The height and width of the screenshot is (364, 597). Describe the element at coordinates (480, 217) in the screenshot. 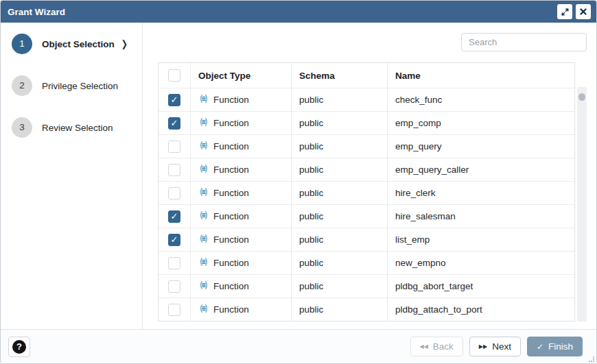

I see `object-name-label: hire_salesman` at that location.